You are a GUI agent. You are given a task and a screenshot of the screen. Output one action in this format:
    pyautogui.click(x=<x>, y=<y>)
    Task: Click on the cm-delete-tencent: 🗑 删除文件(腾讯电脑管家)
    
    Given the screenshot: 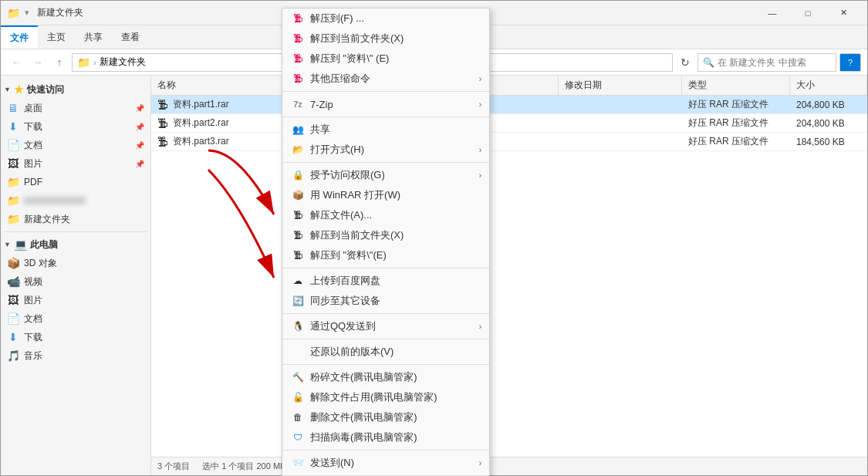 What is the action you would take?
    pyautogui.click(x=386, y=417)
    